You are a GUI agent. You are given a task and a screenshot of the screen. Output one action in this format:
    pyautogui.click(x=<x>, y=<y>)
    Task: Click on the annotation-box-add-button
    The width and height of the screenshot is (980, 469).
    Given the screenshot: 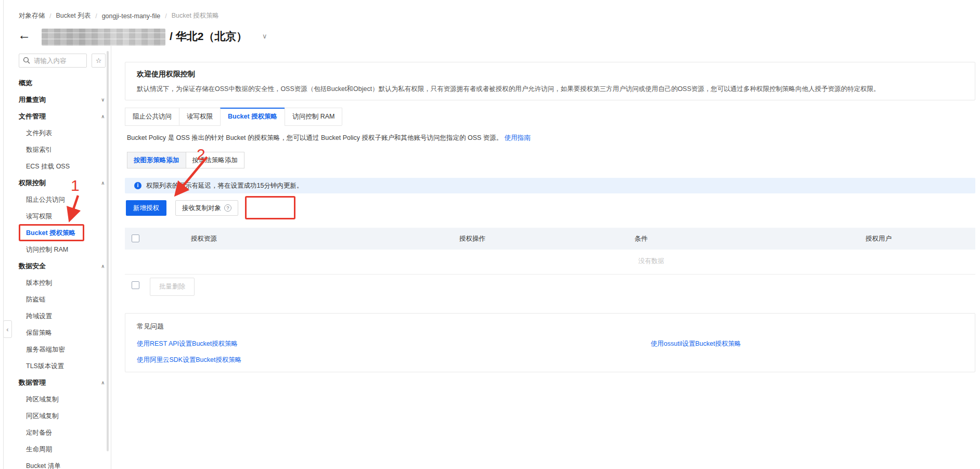 What is the action you would take?
    pyautogui.click(x=270, y=208)
    